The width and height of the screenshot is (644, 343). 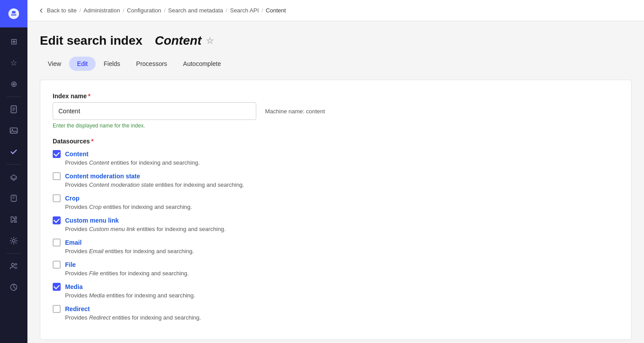 What do you see at coordinates (162, 11) in the screenshot?
I see `breadcrumb: Back to site / Administration / Configur…` at bounding box center [162, 11].